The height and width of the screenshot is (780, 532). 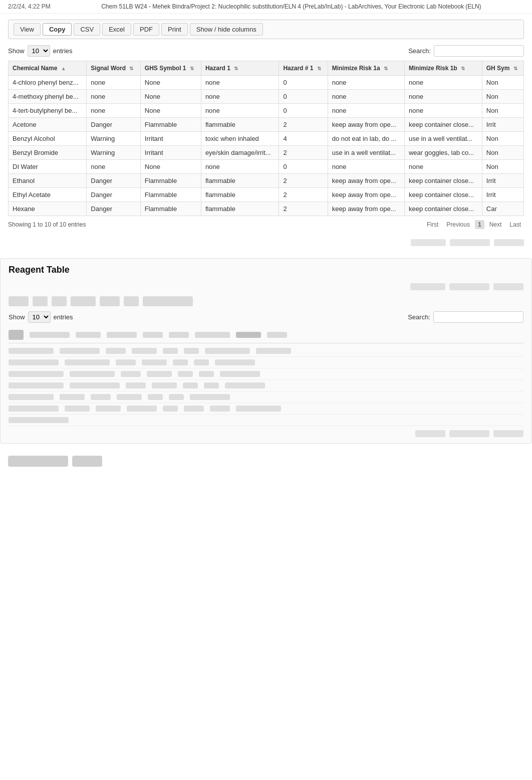 What do you see at coordinates (515, 225) in the screenshot?
I see `last-page: Last` at bounding box center [515, 225].